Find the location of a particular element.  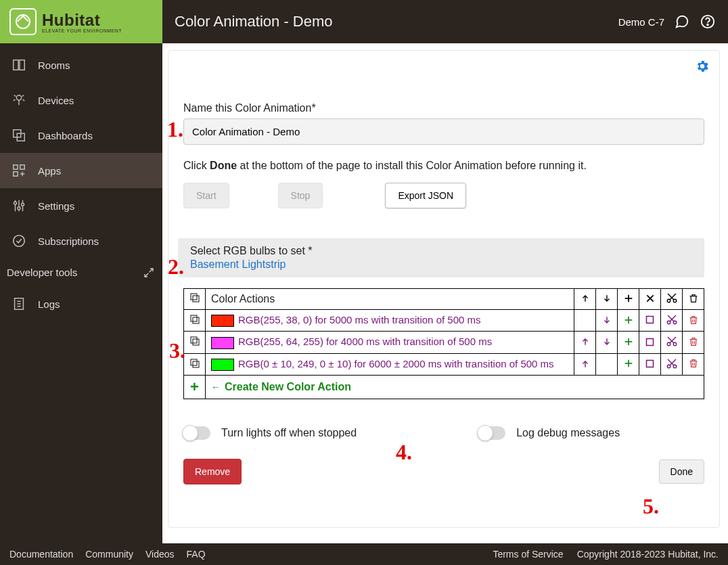

toggle-off-when-stopped-label: Turn lights off when stopped is located at coordinates (289, 433).